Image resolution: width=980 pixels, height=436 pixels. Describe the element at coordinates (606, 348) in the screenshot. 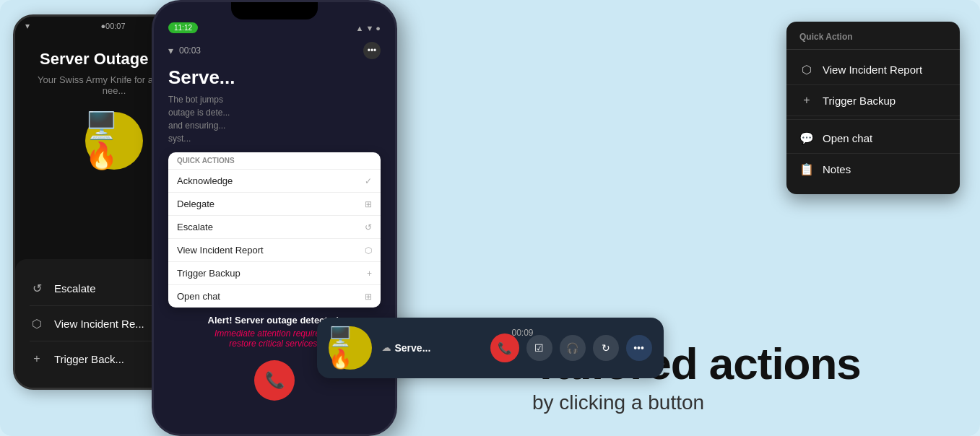

I see `sync-button: ↻` at that location.